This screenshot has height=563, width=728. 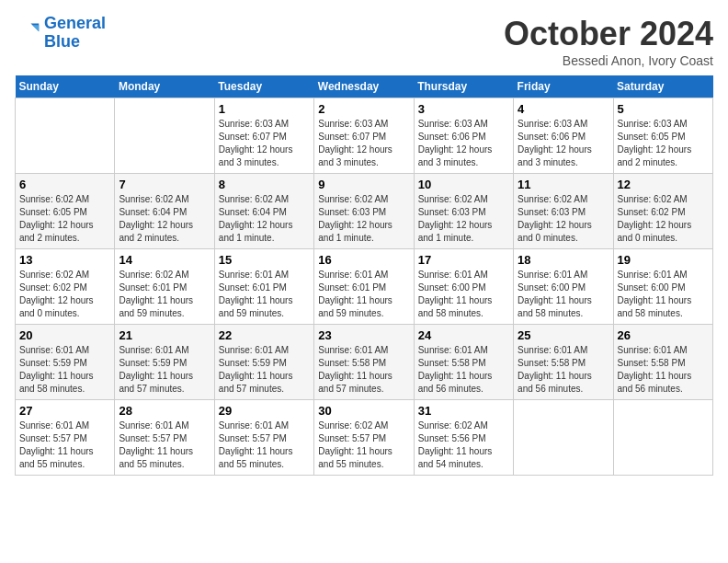 I want to click on day-number: 8, so click(x=265, y=184).